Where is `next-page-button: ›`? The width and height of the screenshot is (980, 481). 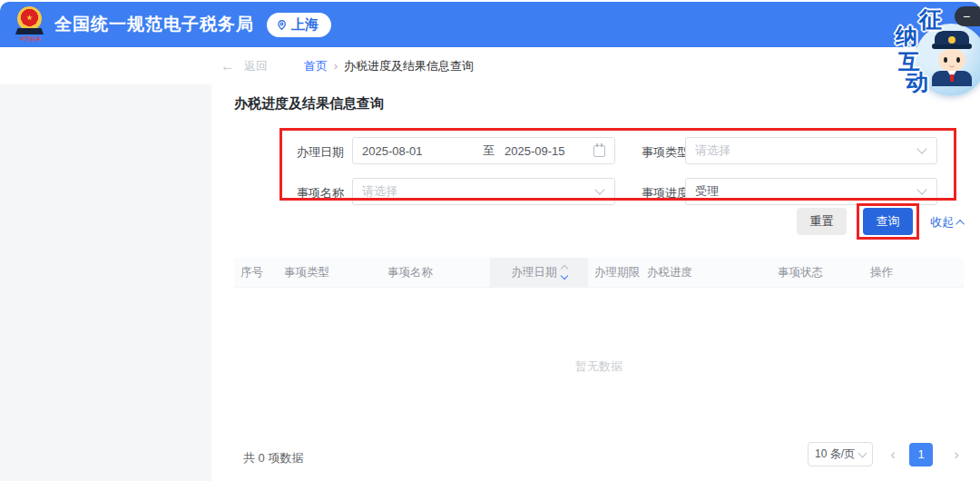 next-page-button: › is located at coordinates (956, 455).